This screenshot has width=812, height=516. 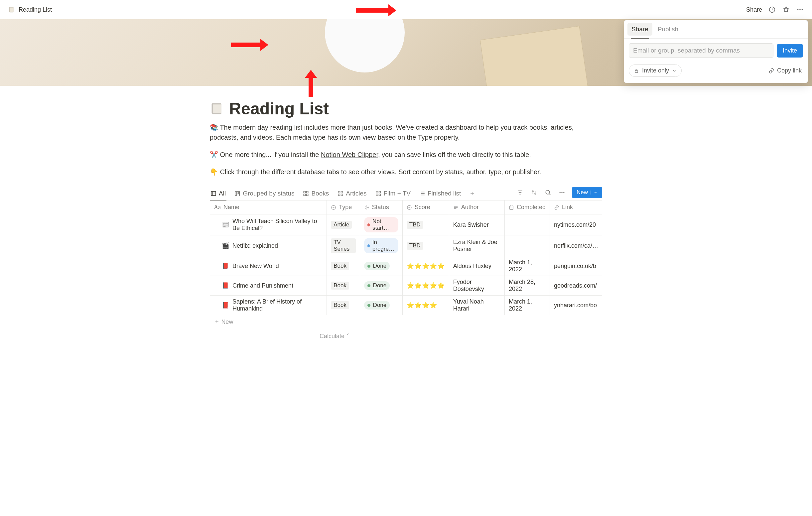 What do you see at coordinates (527, 207) in the screenshot?
I see `column-header-completed: Completed` at bounding box center [527, 207].